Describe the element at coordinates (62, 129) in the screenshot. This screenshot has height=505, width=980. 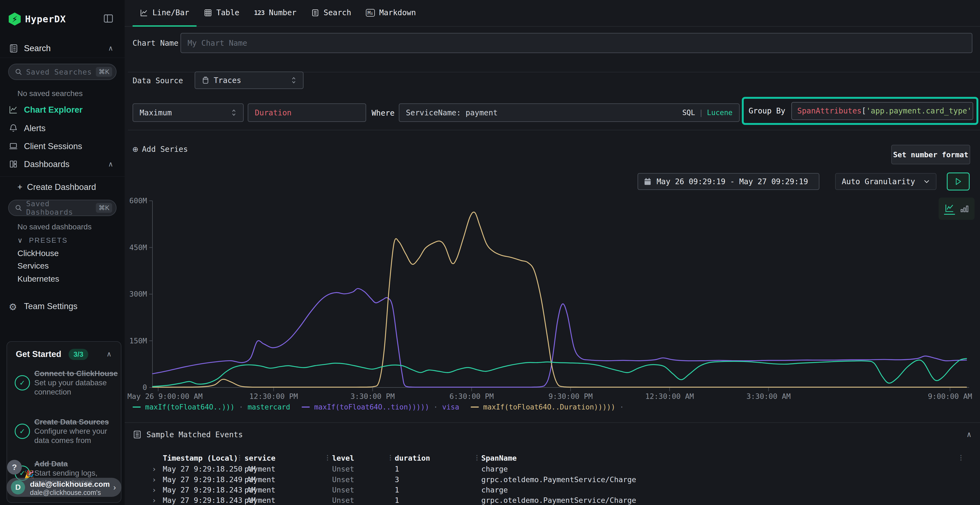
I see `sidebar-item-alerts: Alerts` at that location.